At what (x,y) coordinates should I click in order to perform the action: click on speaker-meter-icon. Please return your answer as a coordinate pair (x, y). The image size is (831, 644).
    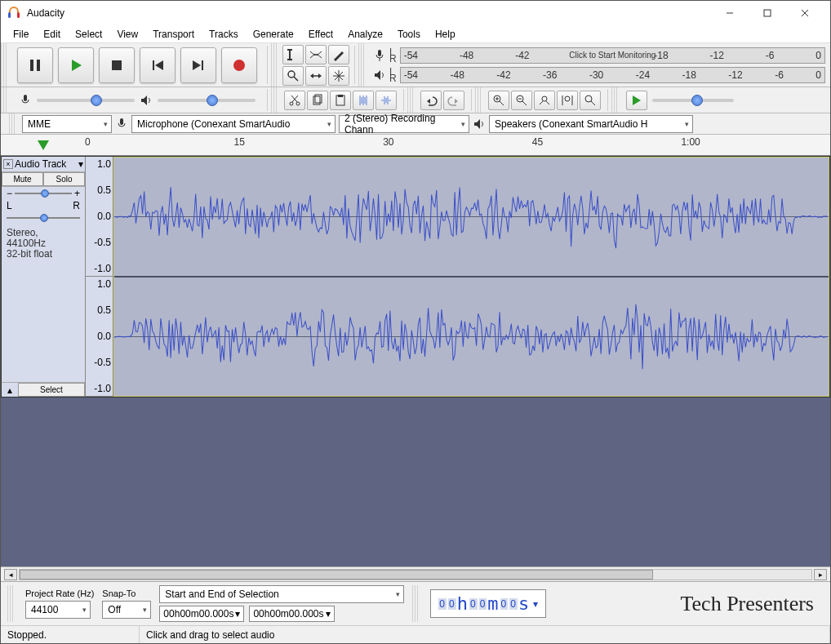
    Looking at the image, I should click on (380, 75).